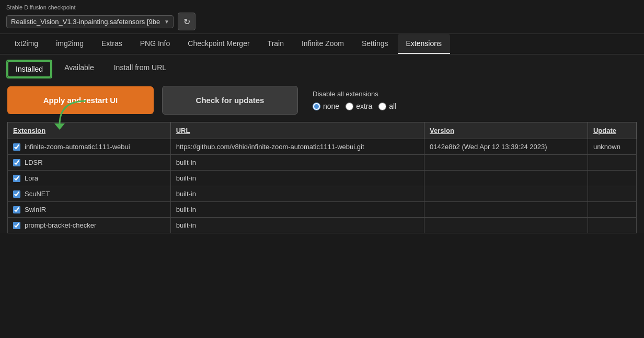  Describe the element at coordinates (359, 106) in the screenshot. I see `radio-extra: extra` at that location.